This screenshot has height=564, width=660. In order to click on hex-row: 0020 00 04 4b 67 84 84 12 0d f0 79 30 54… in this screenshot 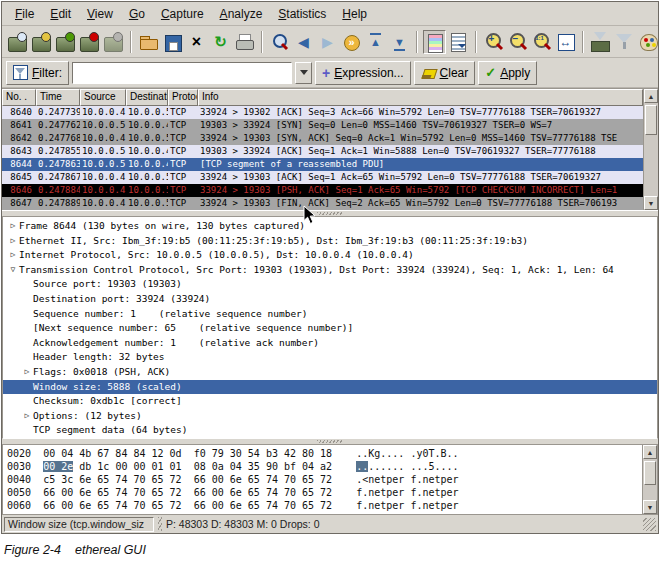, I will do `click(324, 454)`.